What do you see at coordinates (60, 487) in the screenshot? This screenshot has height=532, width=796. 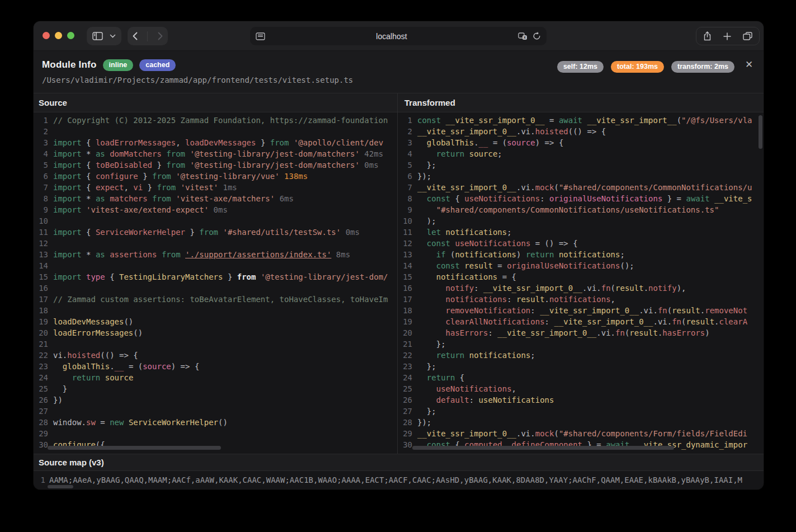 I see `sourcemap-horizontal-scrollbar` at bounding box center [60, 487].